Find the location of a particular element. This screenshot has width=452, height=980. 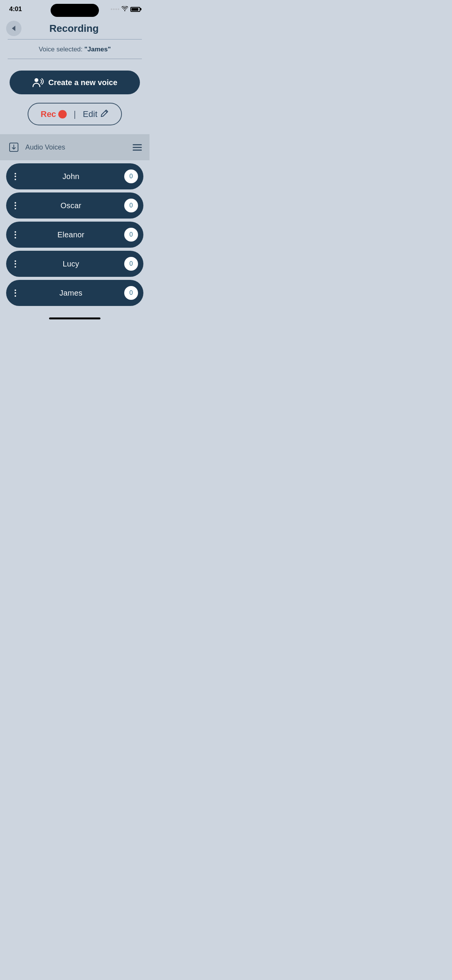

voice-name: Eleanor is located at coordinates (71, 235).